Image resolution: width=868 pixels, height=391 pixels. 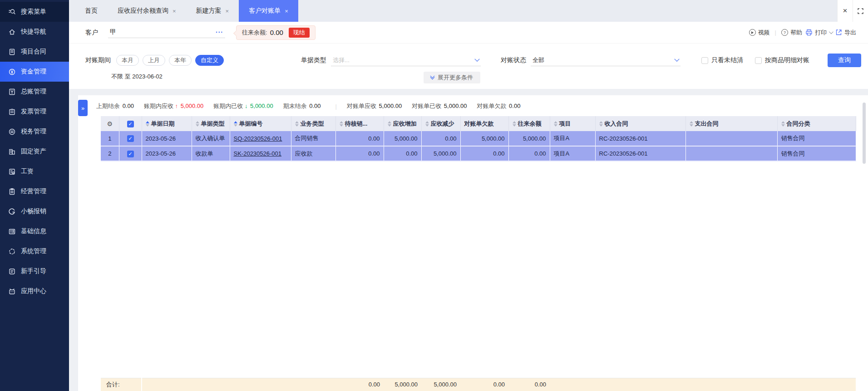 I want to click on cell-type: 收入确认单, so click(x=211, y=139).